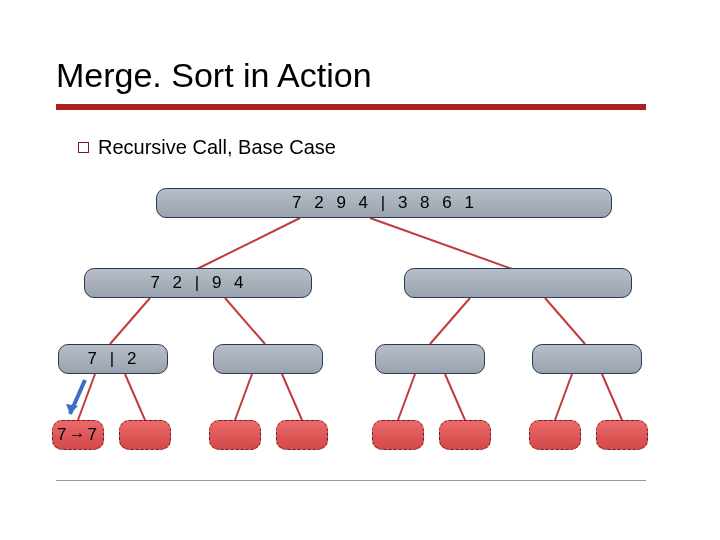 This screenshot has height=540, width=720. I want to click on node-root-text: 7 2 9 4 | 3 8 6 1, so click(384, 203).